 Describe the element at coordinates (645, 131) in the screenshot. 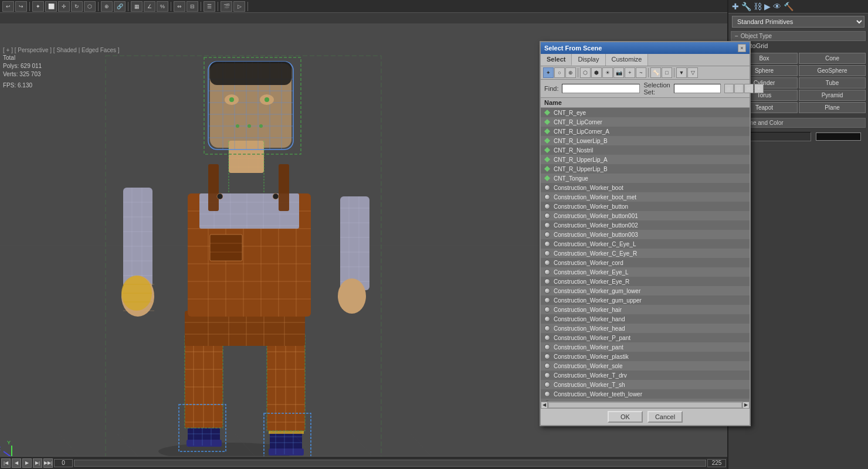

I see `list-item: CNT_R_LipCorner_A` at that location.